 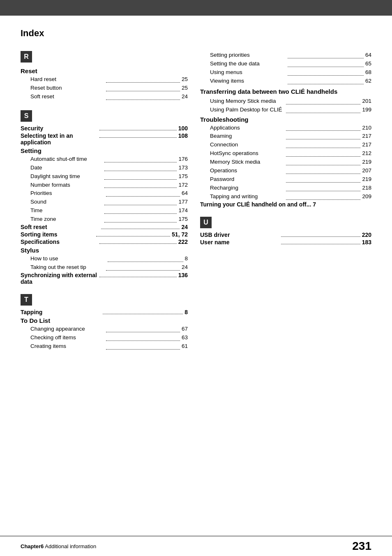 What do you see at coordinates (367, 197) in the screenshot?
I see `entry-page: 209` at bounding box center [367, 197].